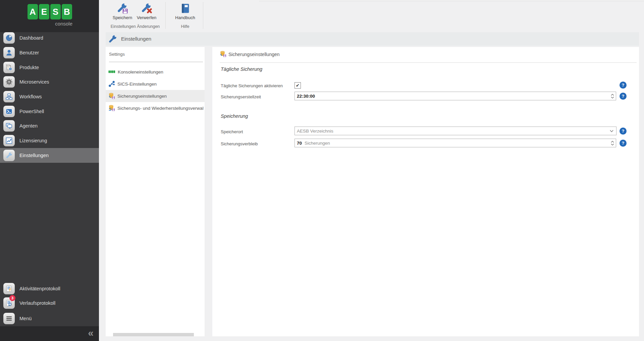  What do you see at coordinates (50, 334) in the screenshot?
I see `sidebar-collapse-bar: «` at bounding box center [50, 334].